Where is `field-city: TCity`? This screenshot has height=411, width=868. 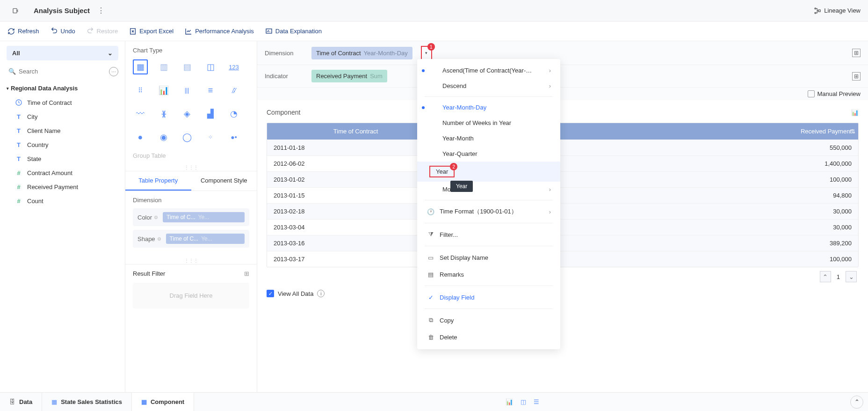 field-city: TCity is located at coordinates (63, 117).